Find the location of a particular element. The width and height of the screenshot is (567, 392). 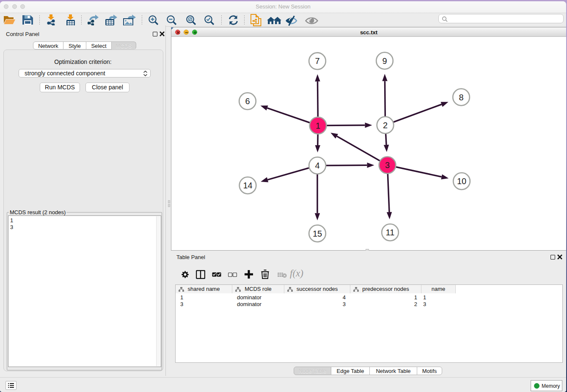

svg-text: 14 is located at coordinates (248, 185).